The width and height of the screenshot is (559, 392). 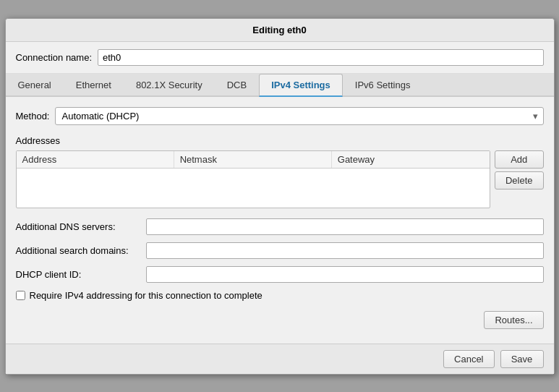 I want to click on require-ipv4-label: Require IPv4 addressing for this connect…, so click(x=146, y=295).